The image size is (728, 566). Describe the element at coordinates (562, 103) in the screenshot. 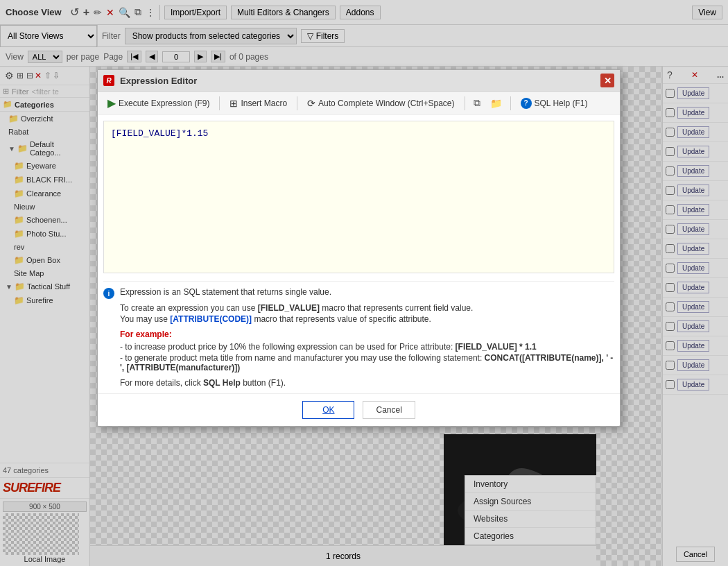

I see `sql-help-label: SQL Help (F1)` at that location.